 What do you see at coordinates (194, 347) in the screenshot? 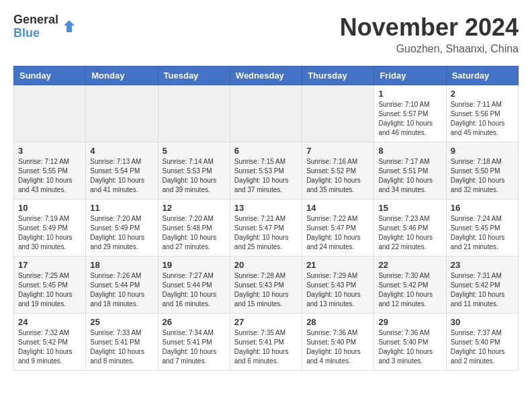
I see `day-info: Sunrise: 7:34 AM Sunset: 5:41 PM Dayligh…` at bounding box center [194, 347].